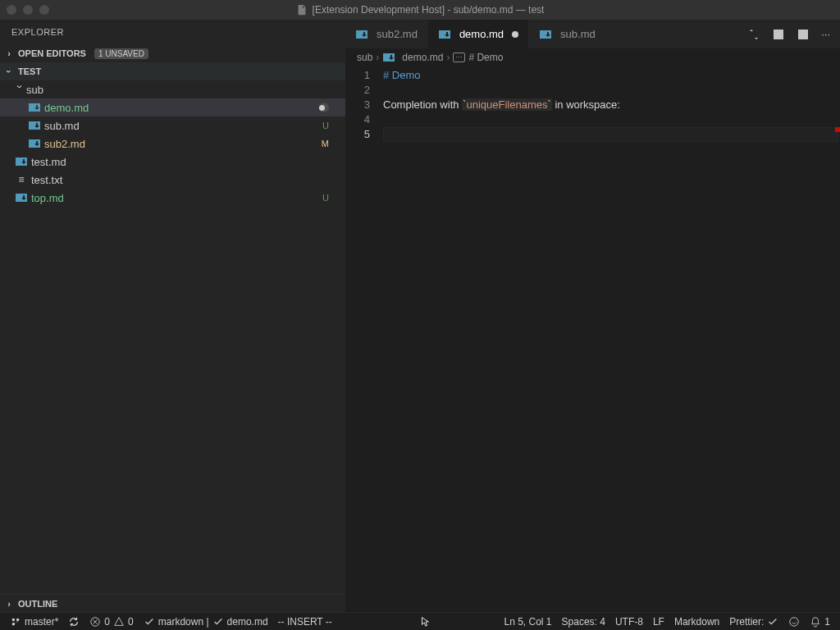 The image size is (840, 630). What do you see at coordinates (459, 57) in the screenshot?
I see `symbol-icon: ⋯` at bounding box center [459, 57].